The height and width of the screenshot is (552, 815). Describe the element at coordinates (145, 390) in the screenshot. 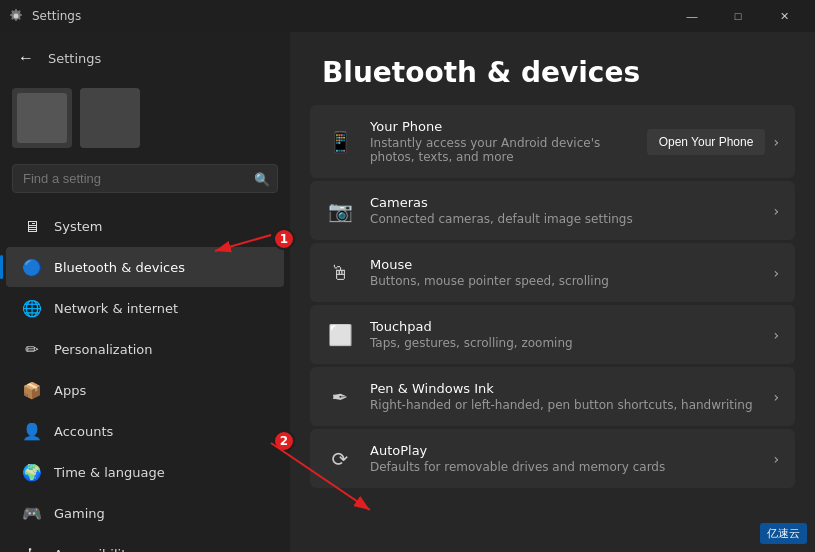

I see `sidebar-item-apps: 📦 Apps` at that location.